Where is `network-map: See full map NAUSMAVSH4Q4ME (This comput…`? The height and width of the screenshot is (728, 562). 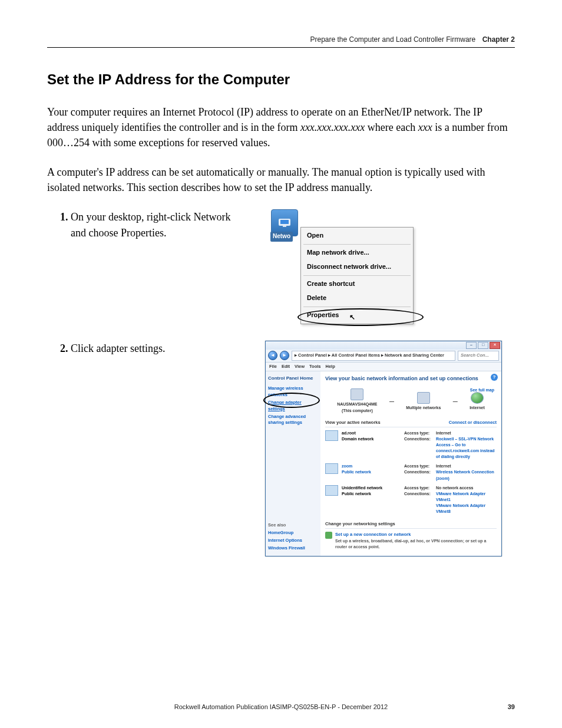
network-map: See full map NAUSMAVSH4Q4ME (This comput… is located at coordinates (411, 401).